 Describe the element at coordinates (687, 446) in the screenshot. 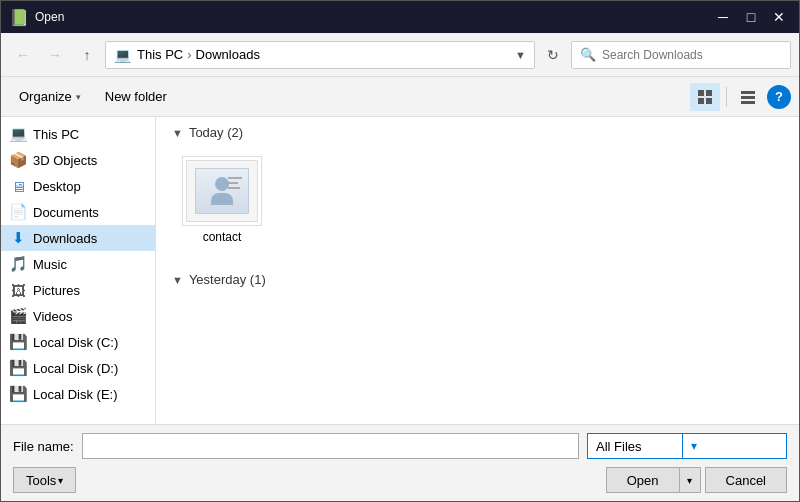

I see `filetype-dropdown: All Files ▾` at that location.